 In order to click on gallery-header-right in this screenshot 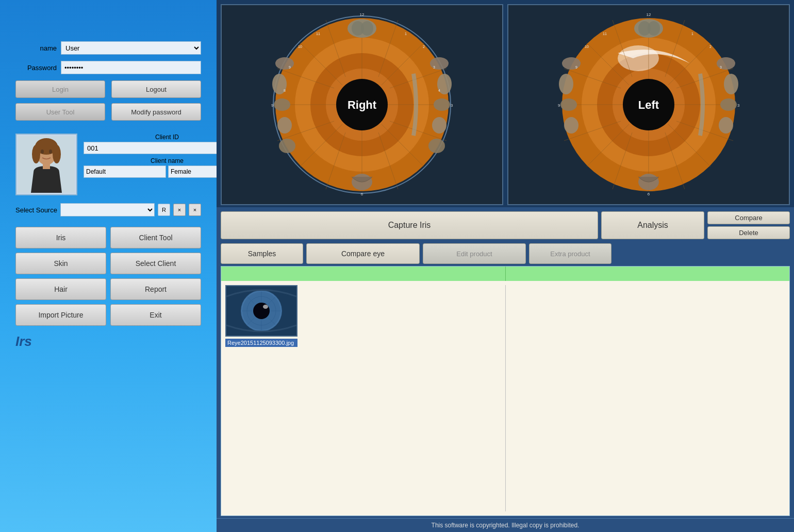, I will do `click(648, 274)`.